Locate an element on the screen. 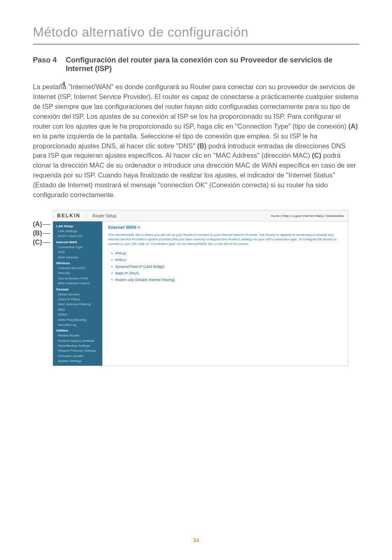 This screenshot has width=392, height=560. panel-text: The Internet/WAN Tab is where you will s… is located at coordinates (225, 240).